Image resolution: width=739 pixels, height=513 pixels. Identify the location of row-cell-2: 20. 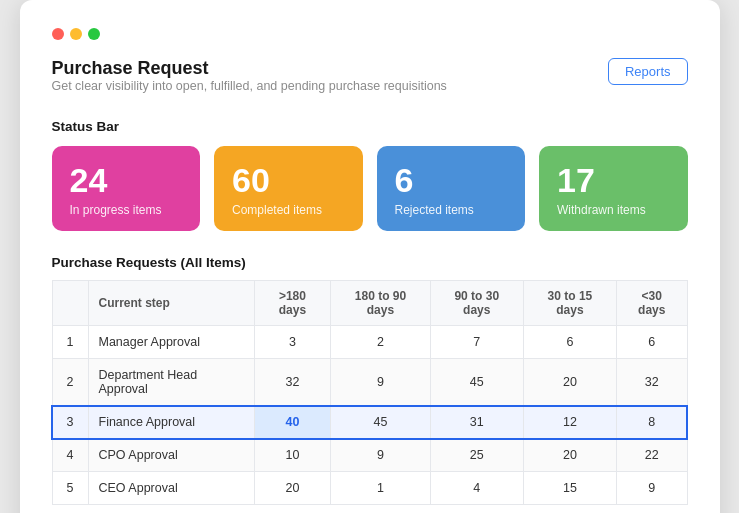
(292, 488).